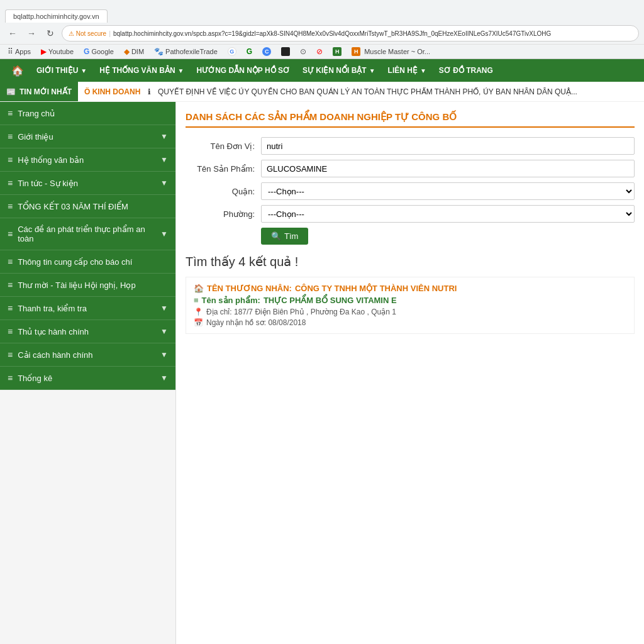 Image resolution: width=644 pixels, height=644 pixels. Describe the element at coordinates (23, 52) in the screenshot. I see `bookmark-label: Apps` at that location.